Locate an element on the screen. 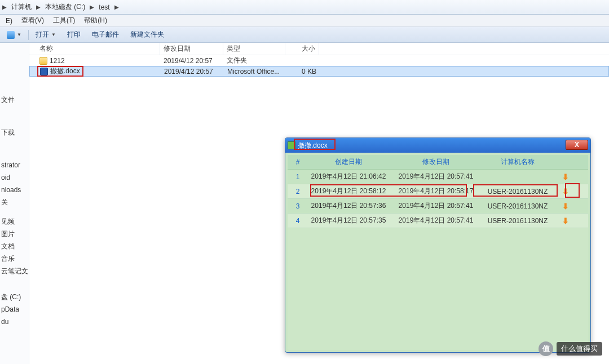 The height and width of the screenshot is (364, 609). docx-icon is located at coordinates (44, 72).